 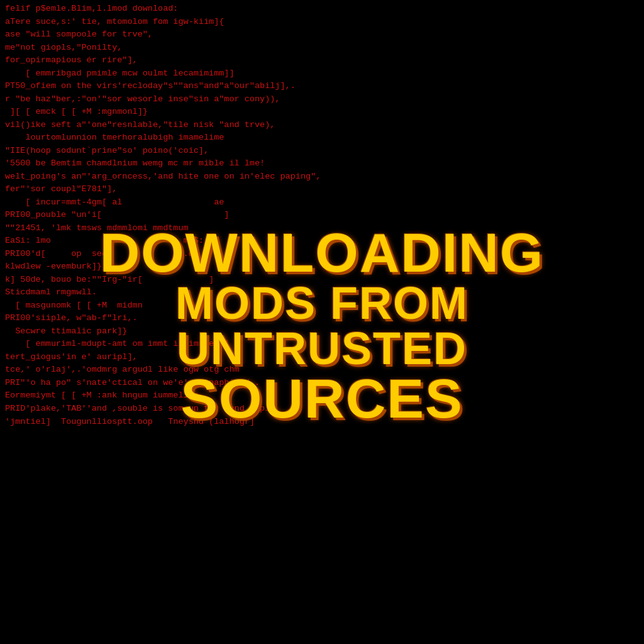 What do you see at coordinates (322, 48) in the screenshot?
I see `code-line: me"not giopls,"Ponilty,` at bounding box center [322, 48].